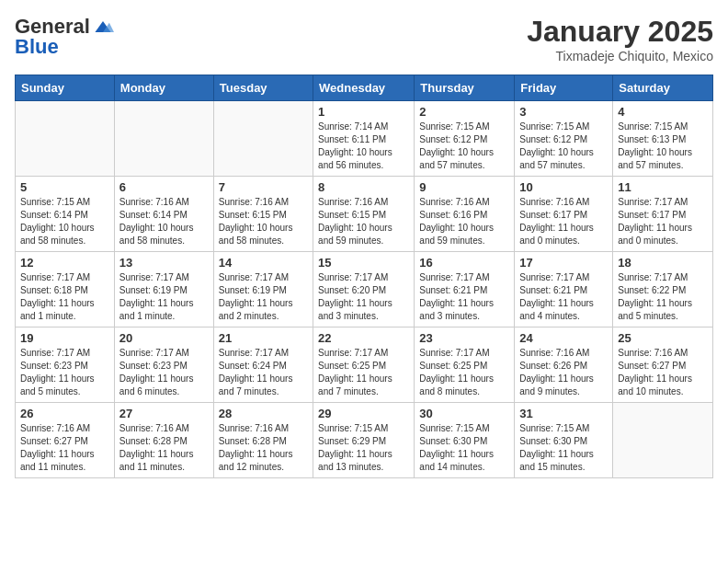 The width and height of the screenshot is (728, 563). Describe the element at coordinates (164, 441) in the screenshot. I see `calendar-cell: 27Sunrise: 7:16 AM Sunset: 6:28 PM Dayli…` at that location.